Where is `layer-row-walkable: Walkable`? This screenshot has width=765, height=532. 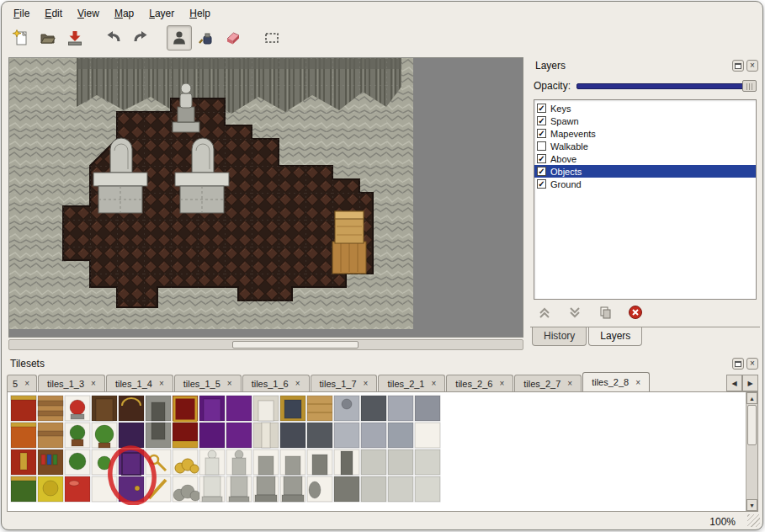
layer-row-walkable: Walkable is located at coordinates (645, 146).